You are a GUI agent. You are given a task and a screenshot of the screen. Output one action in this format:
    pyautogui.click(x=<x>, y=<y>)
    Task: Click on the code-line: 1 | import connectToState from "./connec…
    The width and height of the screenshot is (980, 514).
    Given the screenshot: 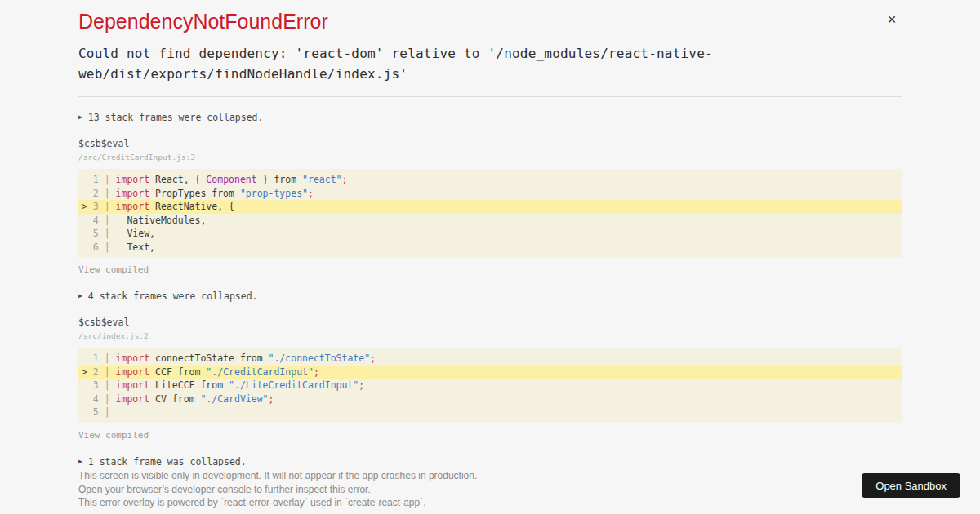 What is the action you would take?
    pyautogui.click(x=490, y=359)
    